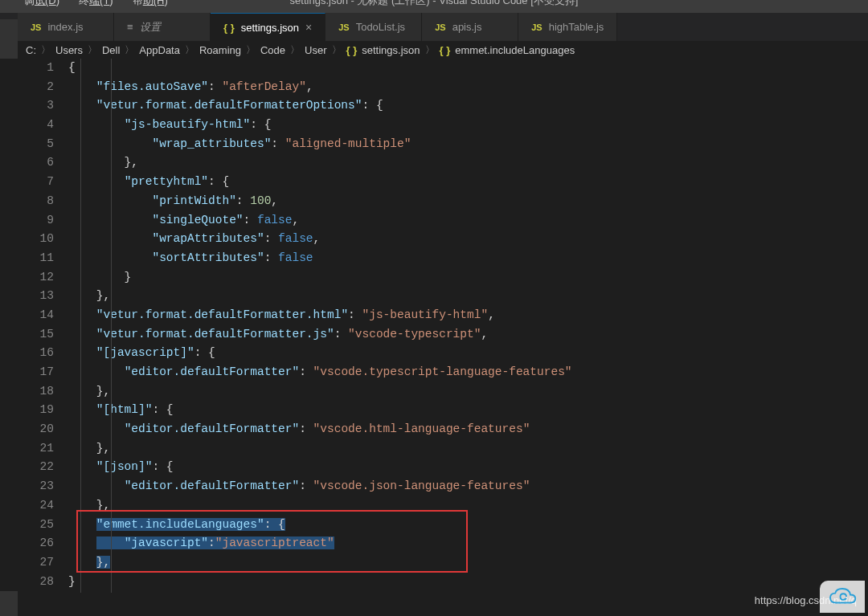 This screenshot has width=868, height=616. What do you see at coordinates (374, 27) in the screenshot?
I see `tab-todolist-js: JSTodoList.js` at bounding box center [374, 27].